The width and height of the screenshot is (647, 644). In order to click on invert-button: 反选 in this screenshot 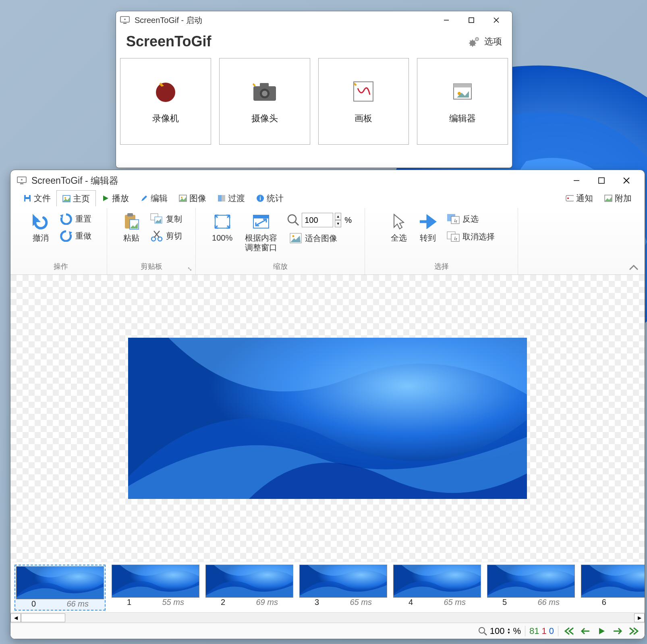, I will do `click(471, 219)`.